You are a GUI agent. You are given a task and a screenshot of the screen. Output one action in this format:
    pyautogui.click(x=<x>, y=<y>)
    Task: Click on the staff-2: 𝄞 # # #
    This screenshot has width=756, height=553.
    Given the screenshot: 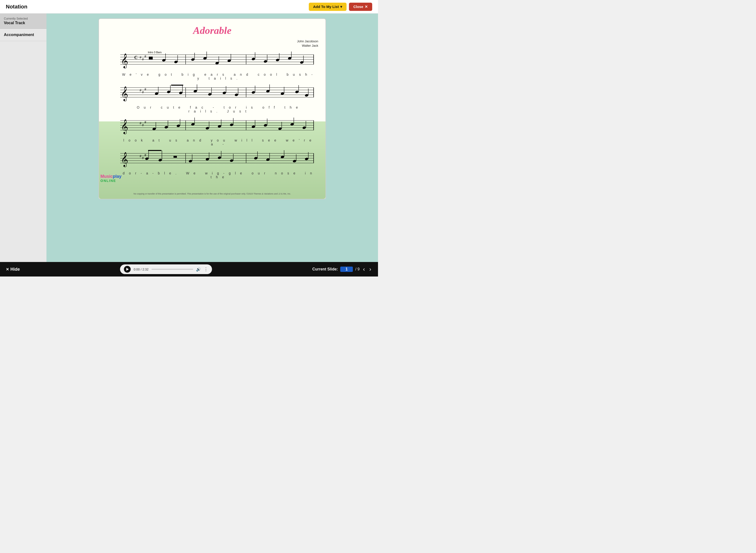 What is the action you would take?
    pyautogui.click(x=212, y=98)
    